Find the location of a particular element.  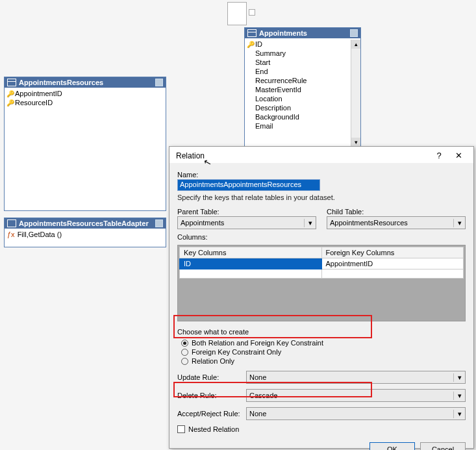

parent-table-combo: Appointments ▾ is located at coordinates (247, 223).